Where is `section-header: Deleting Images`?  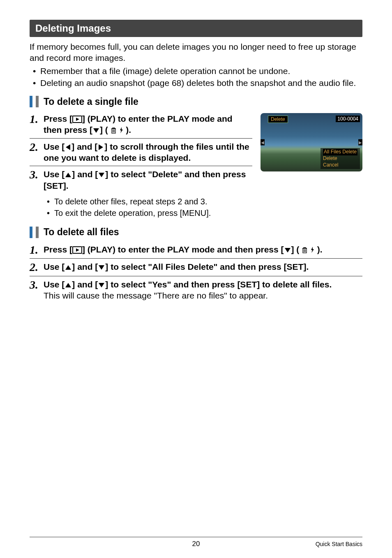 section-header: Deleting Images is located at coordinates (196, 28).